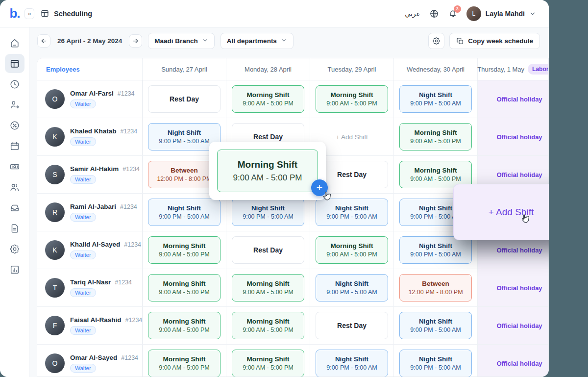 This screenshot has height=377, width=588. Describe the element at coordinates (15, 126) in the screenshot. I see `percent-circle-icon` at that location.